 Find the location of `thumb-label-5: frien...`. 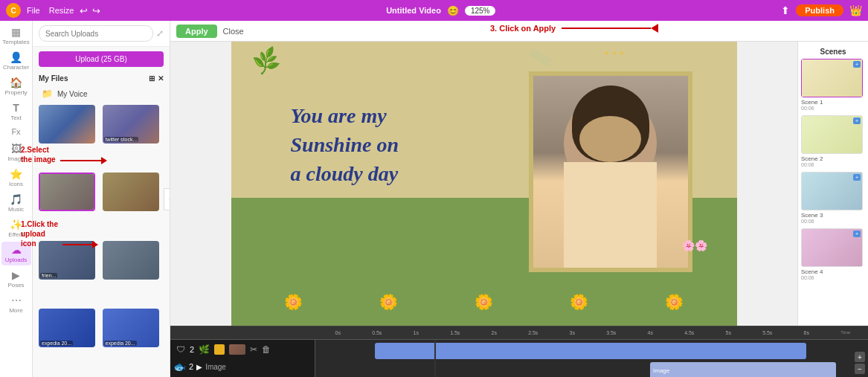

thumb-label-5: frien... is located at coordinates (49, 275).